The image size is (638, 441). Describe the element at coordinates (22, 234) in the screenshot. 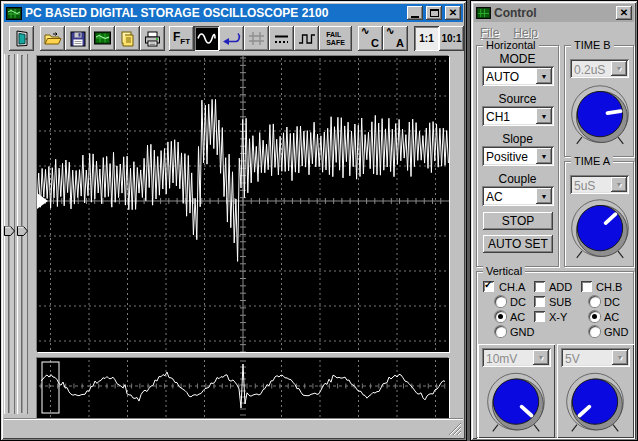

I see `channel-b-position-slider` at that location.